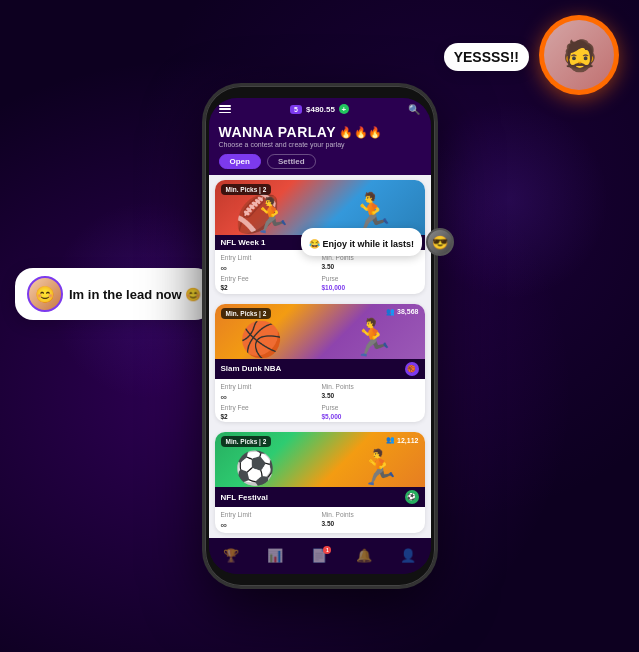  Describe the element at coordinates (579, 55) in the screenshot. I see `big-avatar-face: 🧔` at that location.